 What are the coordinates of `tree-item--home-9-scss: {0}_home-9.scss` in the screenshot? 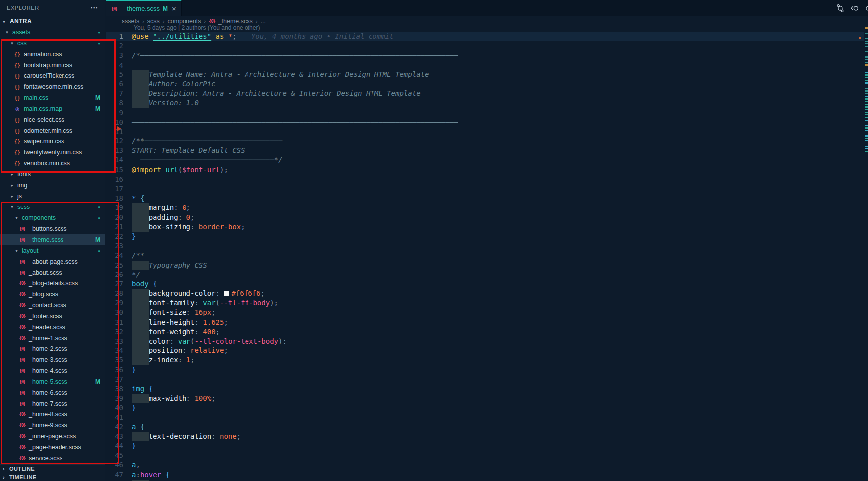 It's located at (53, 425).